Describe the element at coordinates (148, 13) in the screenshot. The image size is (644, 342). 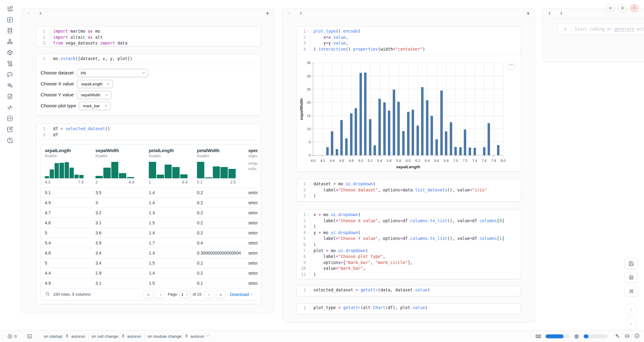
I see `column-1-header: +` at that location.